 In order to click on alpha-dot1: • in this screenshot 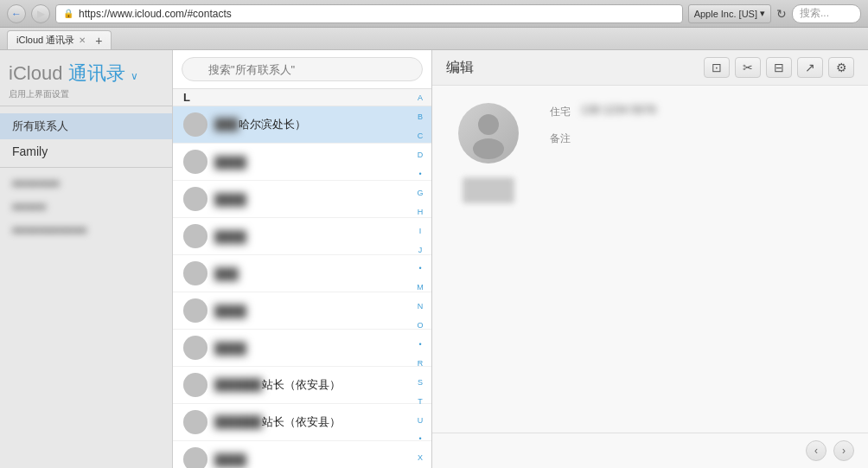, I will do `click(420, 175)`.